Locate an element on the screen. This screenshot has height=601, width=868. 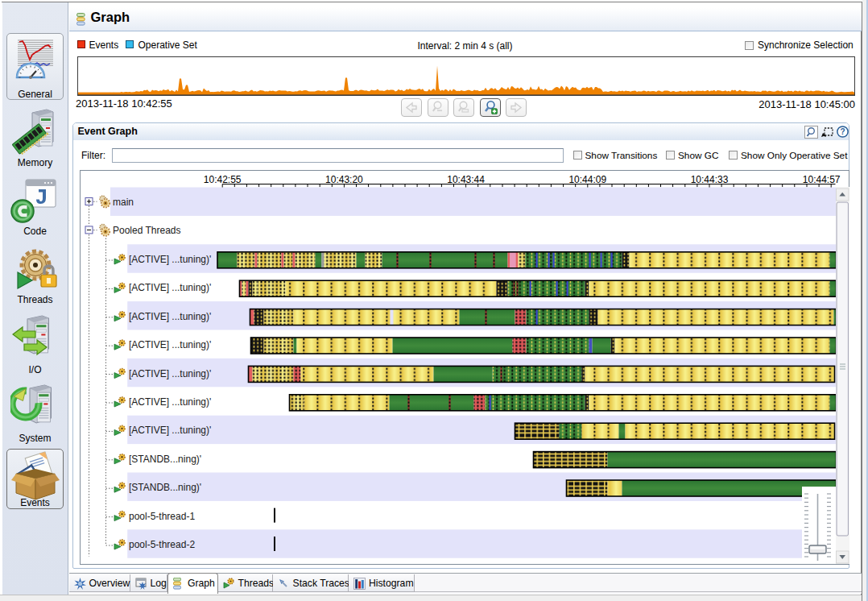
svg-text: main is located at coordinates (123, 201).